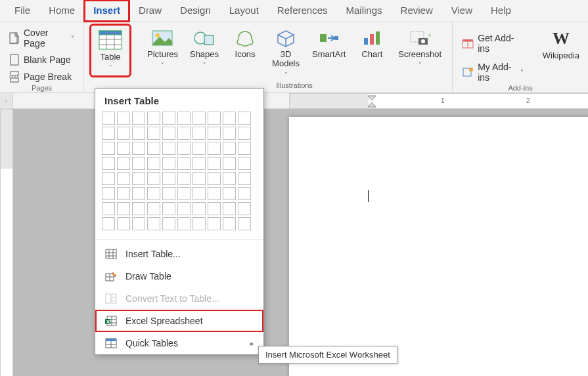 The height and width of the screenshot is (376, 588). I want to click on tab-draw: Draw, so click(150, 10).